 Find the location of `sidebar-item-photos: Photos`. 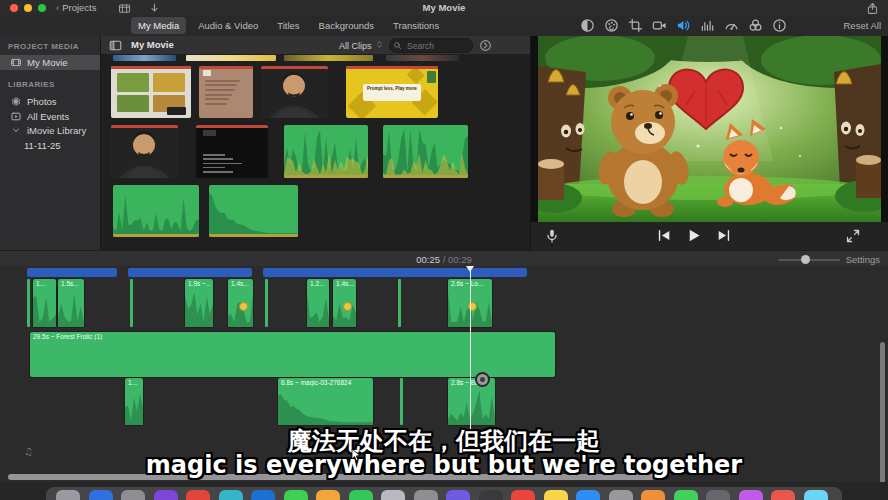

sidebar-item-photos: Photos is located at coordinates (50, 102).